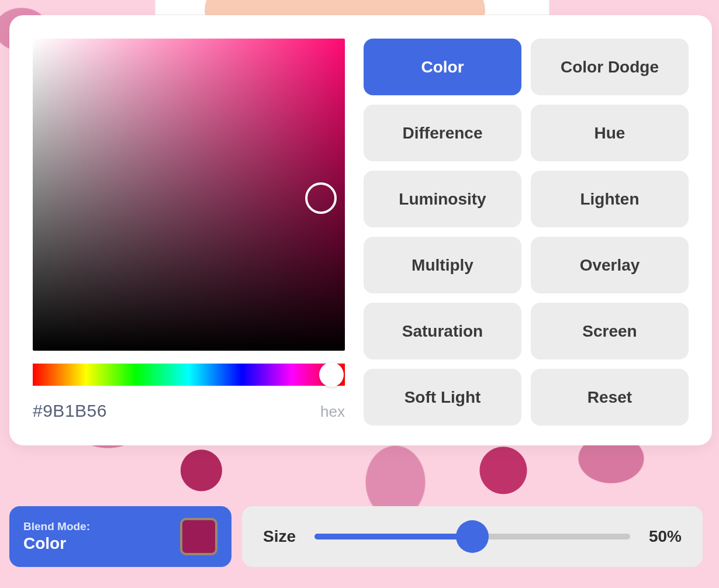 The height and width of the screenshot is (588, 719). I want to click on blend-chip-value: Color, so click(57, 544).